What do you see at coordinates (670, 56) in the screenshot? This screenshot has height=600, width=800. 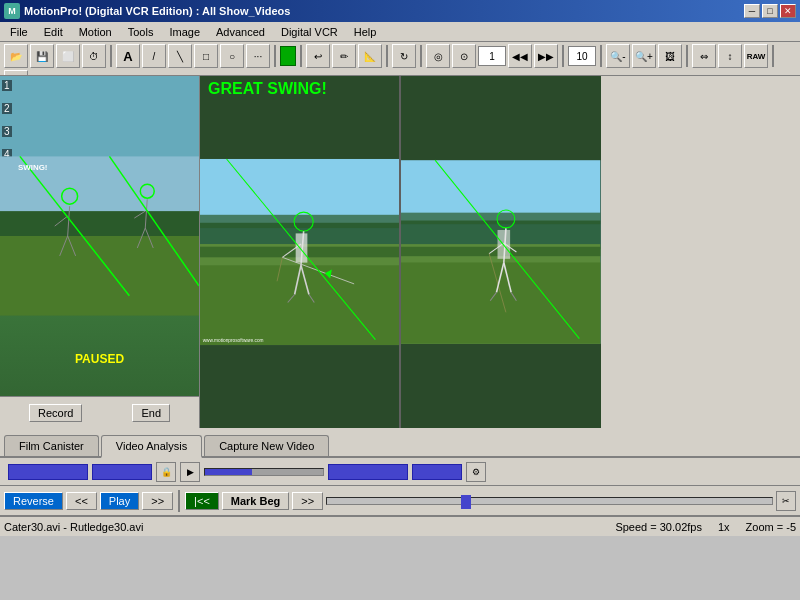 I see `toolbar-snapshot: 🖼` at bounding box center [670, 56].